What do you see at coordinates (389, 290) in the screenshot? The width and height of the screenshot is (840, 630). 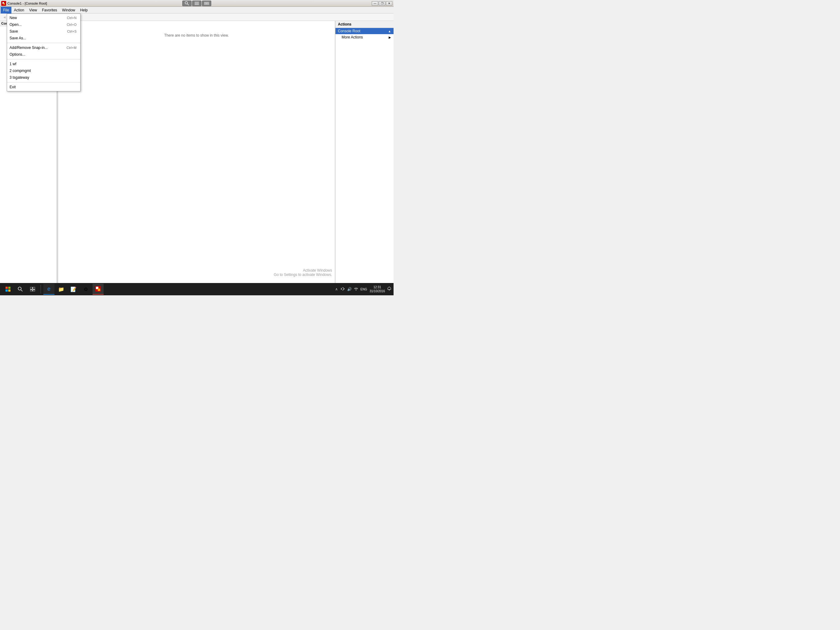 I see `notification-icon` at bounding box center [389, 290].